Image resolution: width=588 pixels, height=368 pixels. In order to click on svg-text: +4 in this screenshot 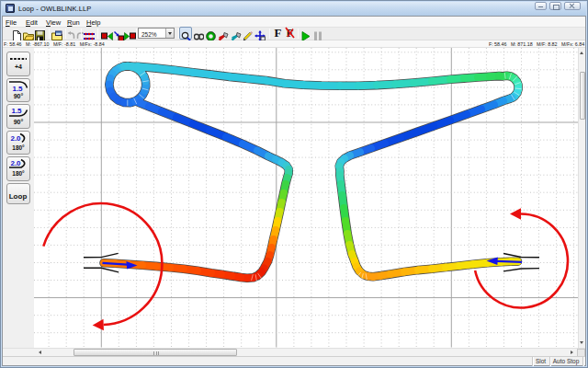, I will do `click(18, 66)`.